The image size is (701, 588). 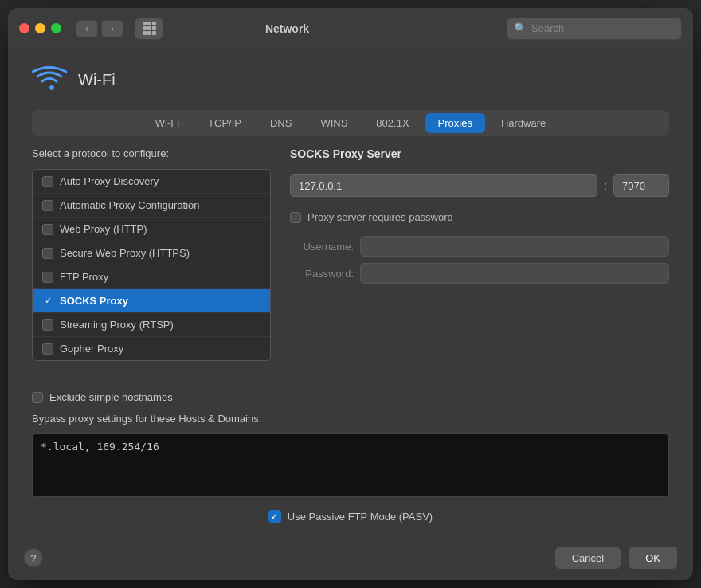 I want to click on protocol-item-ftp-proxy: FTP Proxy, so click(x=151, y=277).